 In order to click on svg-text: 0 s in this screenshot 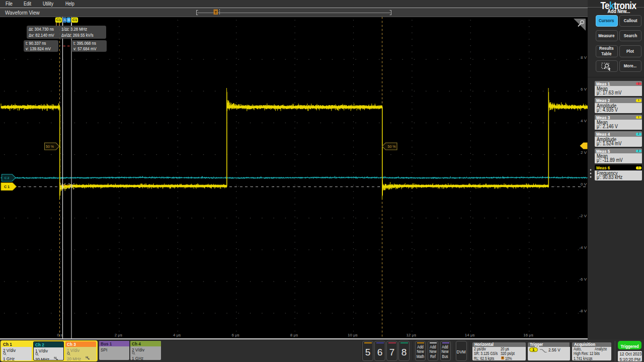, I will do `click(60, 335)`.